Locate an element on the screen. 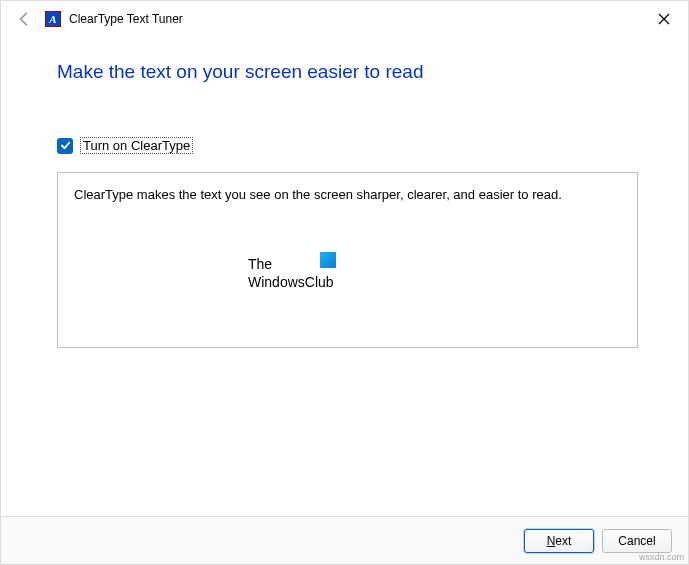  cleartype-checkbox is located at coordinates (65, 146).